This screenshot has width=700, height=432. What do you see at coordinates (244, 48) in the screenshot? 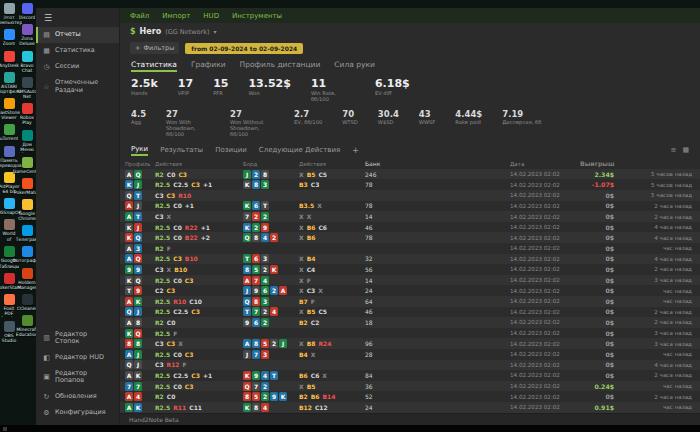
I see `date-filter-badge: from 02-09-2024 to 02-09-2024` at bounding box center [244, 48].